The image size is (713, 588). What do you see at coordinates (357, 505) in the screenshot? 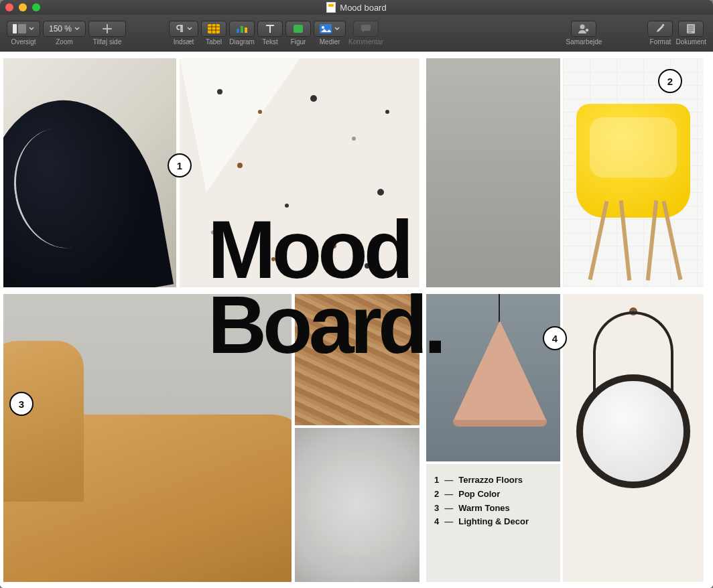
I see `image-grey-fur` at bounding box center [357, 505].